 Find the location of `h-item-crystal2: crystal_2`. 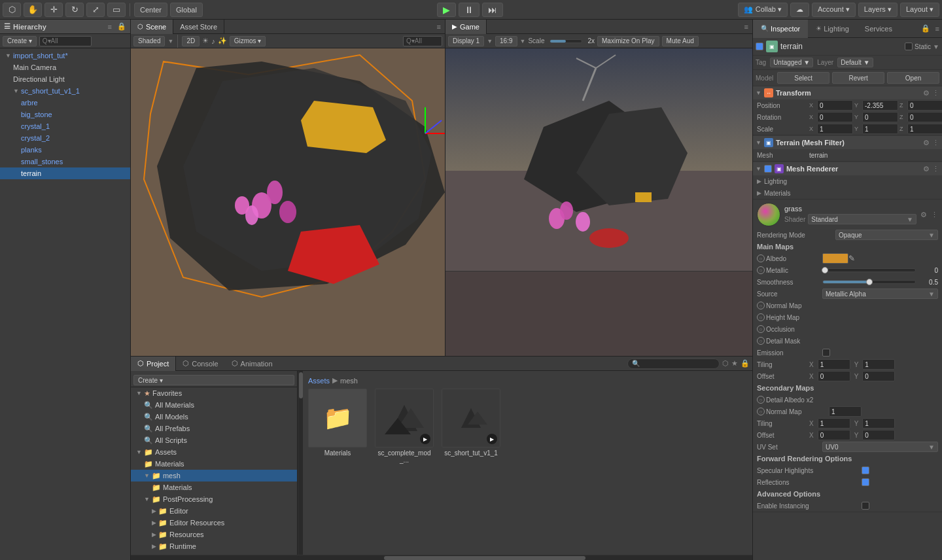

h-item-crystal2: crystal_2 is located at coordinates (65, 138).